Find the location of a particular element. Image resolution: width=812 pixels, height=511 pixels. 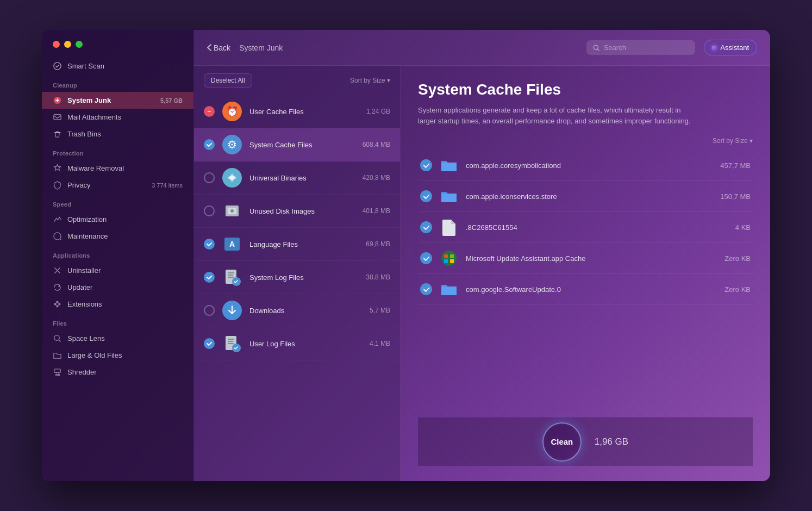

list-item: System Log Files 38,8 MB is located at coordinates (297, 277).